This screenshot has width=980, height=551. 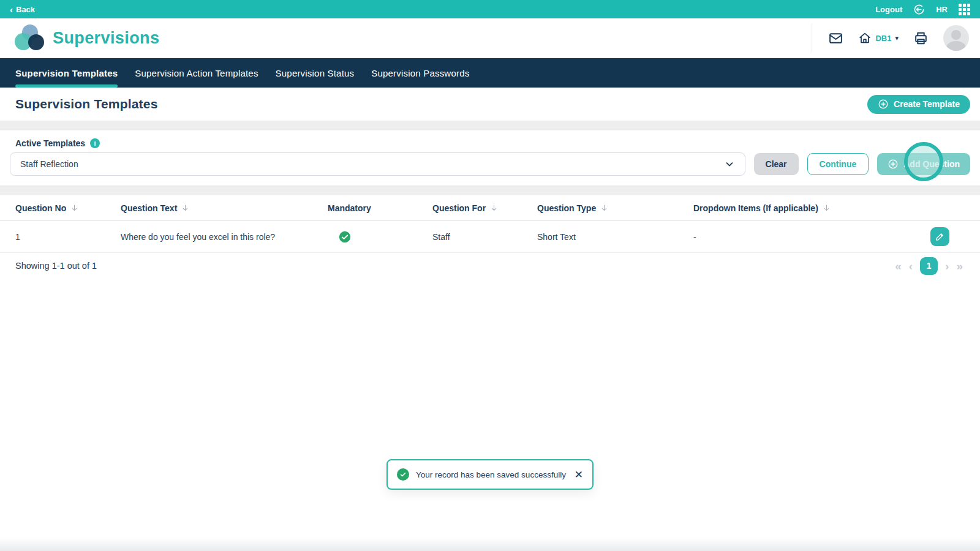 I want to click on tab-supervision-status: Supervision Status, so click(x=315, y=73).